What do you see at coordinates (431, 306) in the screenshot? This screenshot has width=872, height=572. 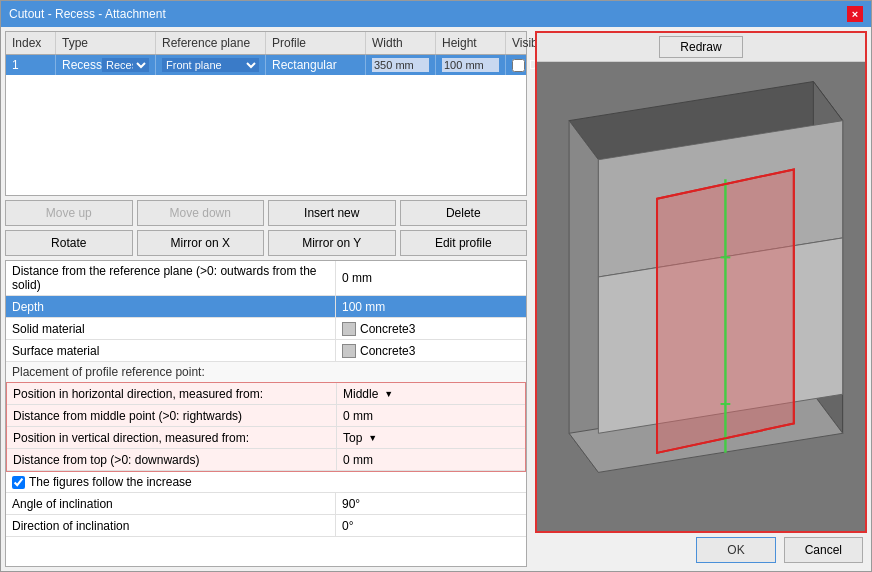 I see `prop-value-depth: 100 mm` at bounding box center [431, 306].